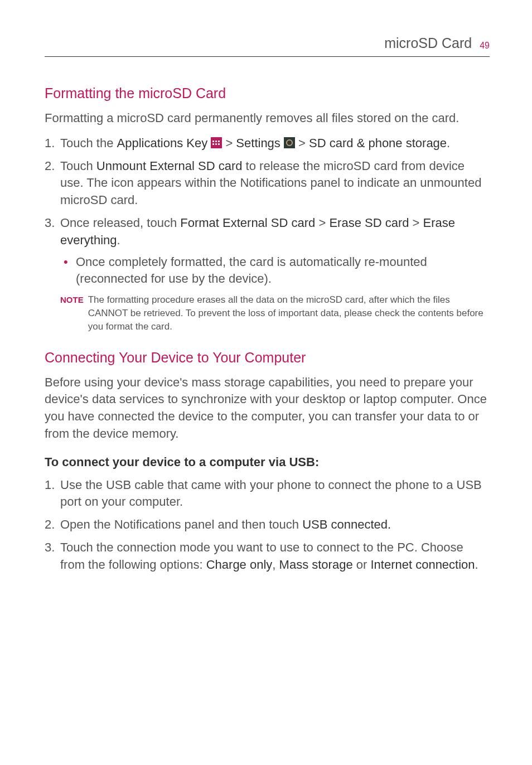 The image size is (532, 765). What do you see at coordinates (267, 183) in the screenshot?
I see `step-2: Touch Unmount External SD card to releas…` at bounding box center [267, 183].